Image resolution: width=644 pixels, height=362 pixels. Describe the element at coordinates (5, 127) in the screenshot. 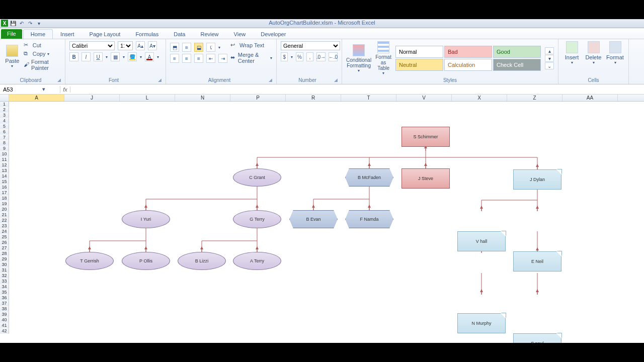

I see `row-header: 5` at that location.